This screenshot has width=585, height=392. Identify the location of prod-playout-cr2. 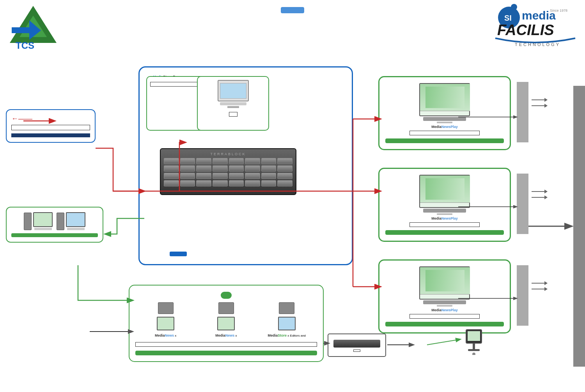
(445, 225).